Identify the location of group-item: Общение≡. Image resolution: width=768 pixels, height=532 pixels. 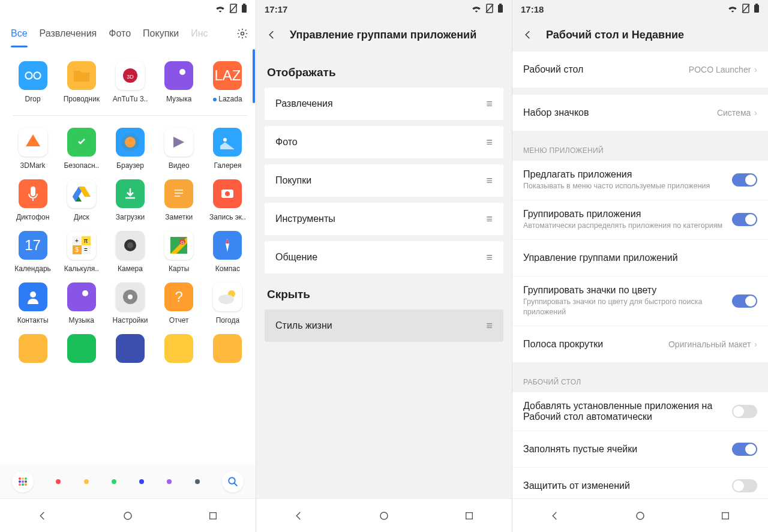
(384, 257).